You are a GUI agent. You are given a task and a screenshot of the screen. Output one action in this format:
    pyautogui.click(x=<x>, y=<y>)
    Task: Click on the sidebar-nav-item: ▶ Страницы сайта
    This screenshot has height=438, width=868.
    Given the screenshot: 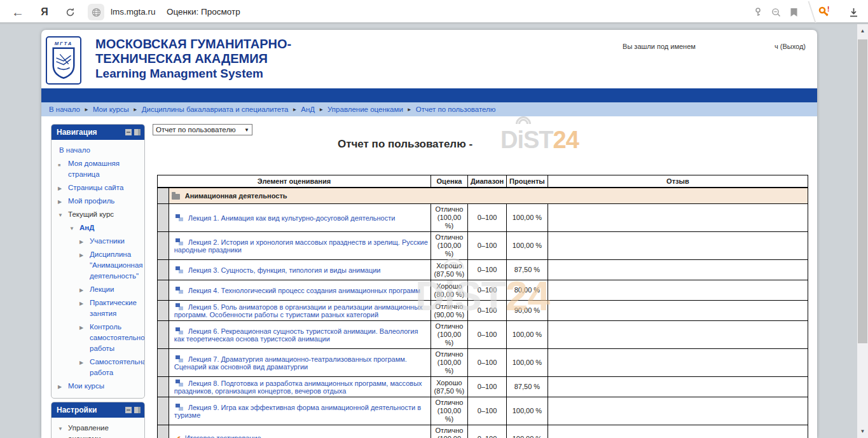 What is the action you would take?
    pyautogui.click(x=98, y=188)
    